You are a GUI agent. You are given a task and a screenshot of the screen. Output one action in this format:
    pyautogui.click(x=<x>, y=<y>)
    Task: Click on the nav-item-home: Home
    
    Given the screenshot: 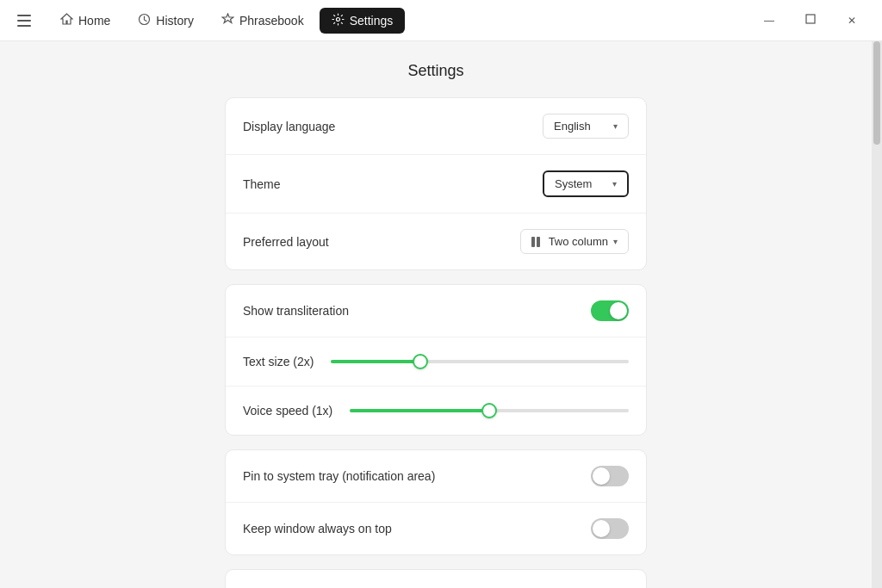 What is the action you would take?
    pyautogui.click(x=85, y=21)
    